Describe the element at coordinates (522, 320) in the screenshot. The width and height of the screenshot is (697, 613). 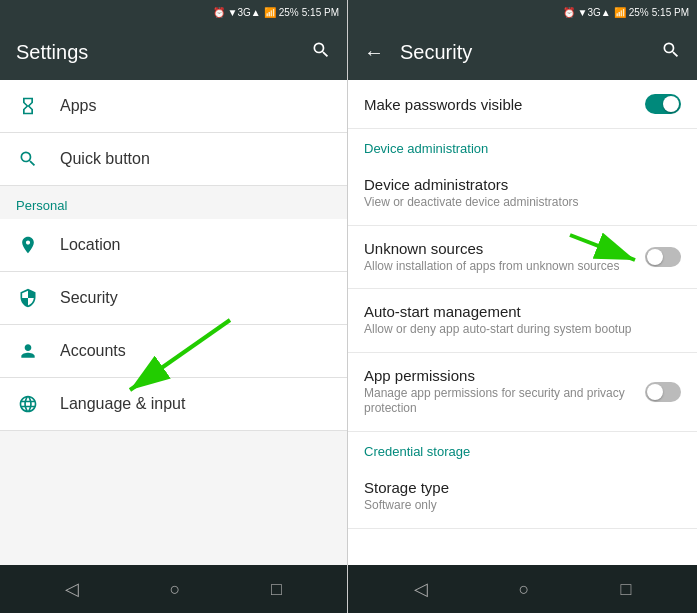
I see `auto-start-text: Auto-start management Allow or deny app …` at that location.